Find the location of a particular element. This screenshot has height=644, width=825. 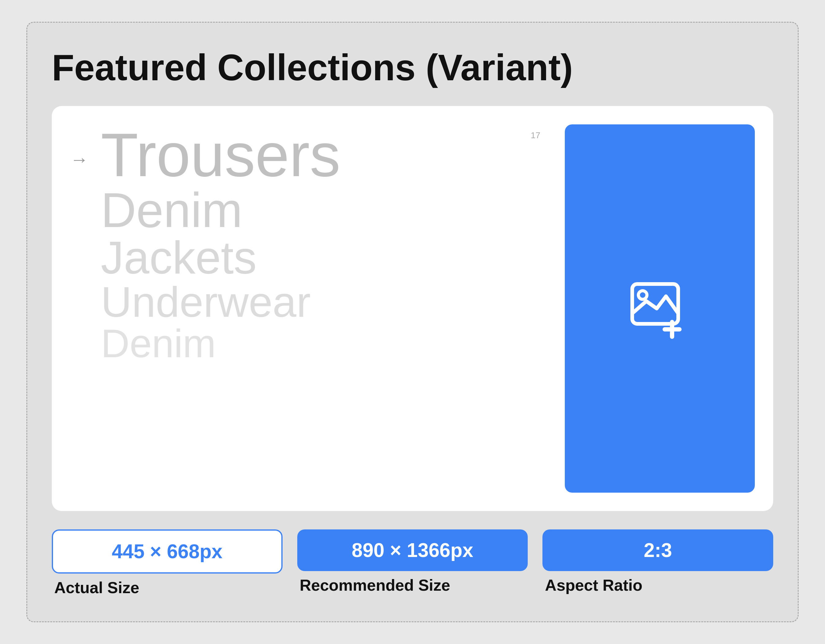

image-placeholder is located at coordinates (660, 308).